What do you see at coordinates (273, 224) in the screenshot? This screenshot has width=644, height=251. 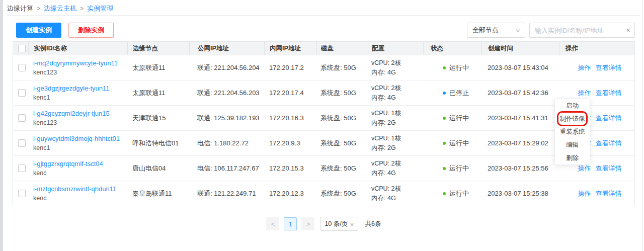 I see `prev-page-button: <` at bounding box center [273, 224].